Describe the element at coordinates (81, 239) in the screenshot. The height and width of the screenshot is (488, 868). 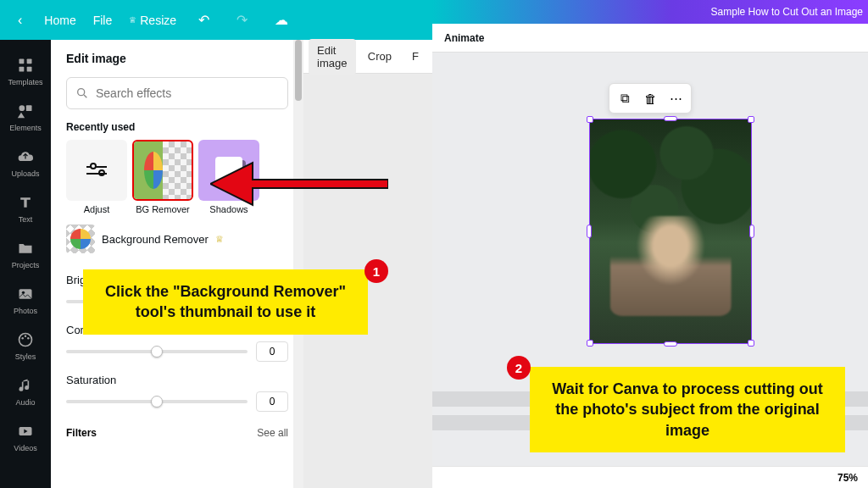
I see `bg-remover-row-icon` at that location.